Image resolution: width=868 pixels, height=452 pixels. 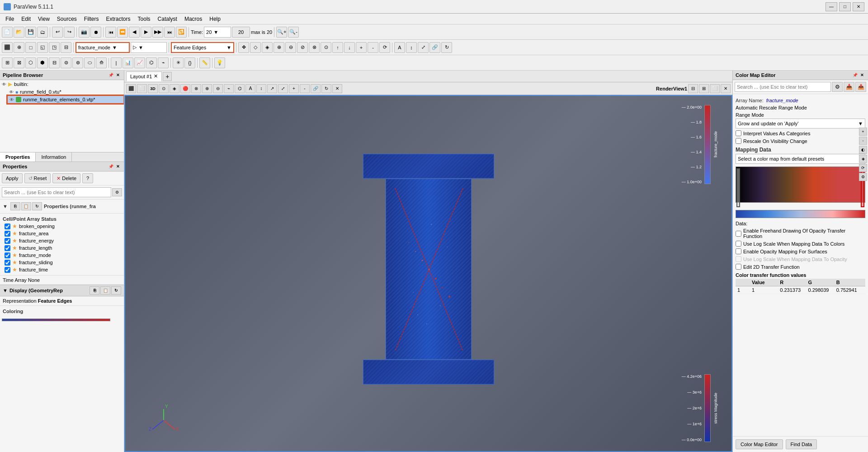 I want to click on rt-btn10: ⌁, so click(x=229, y=89).